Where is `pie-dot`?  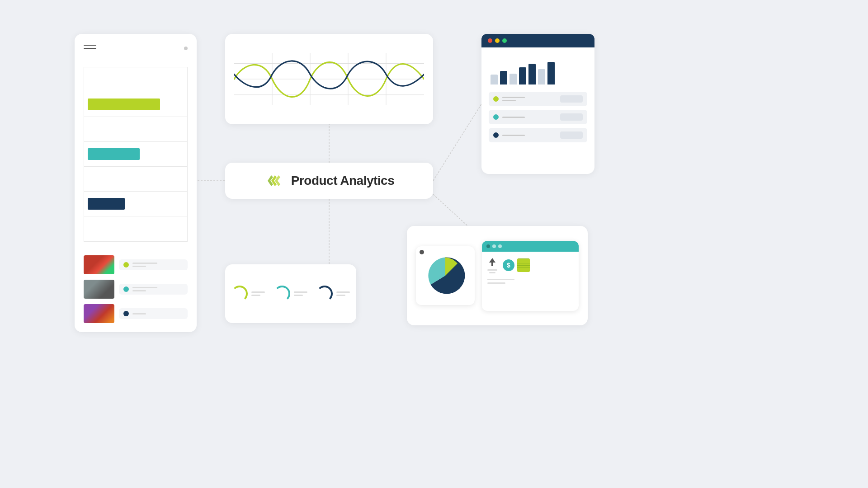
pie-dot is located at coordinates (422, 252).